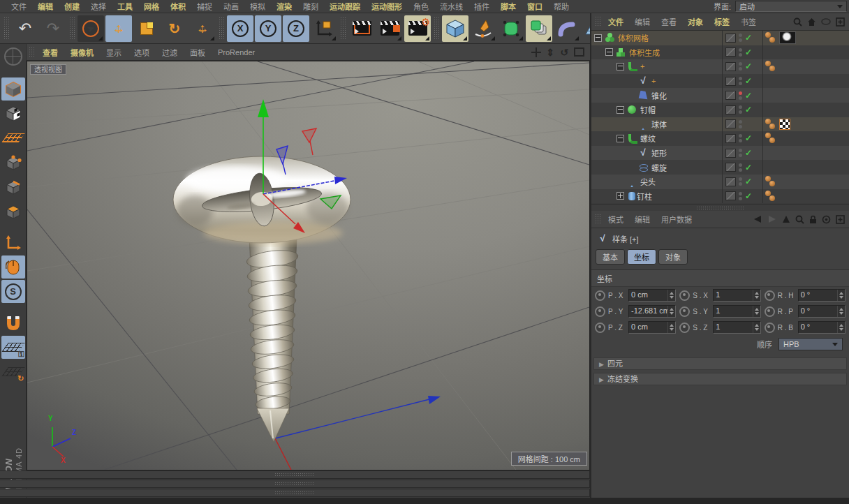 The width and height of the screenshot is (849, 504). Describe the element at coordinates (13, 267) in the screenshot. I see `tweak-mode-button` at that location.